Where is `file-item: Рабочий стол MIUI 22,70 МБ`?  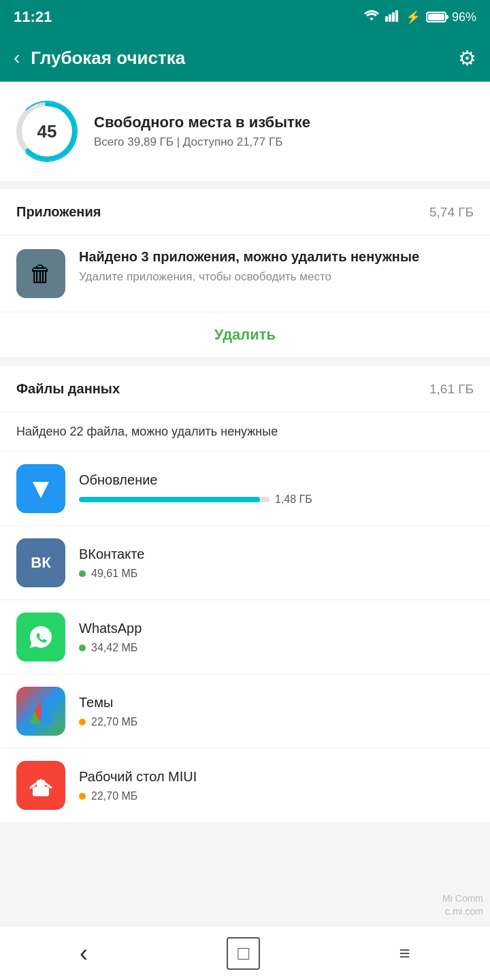
file-item: Рабочий стол MIUI 22,70 МБ is located at coordinates (245, 785).